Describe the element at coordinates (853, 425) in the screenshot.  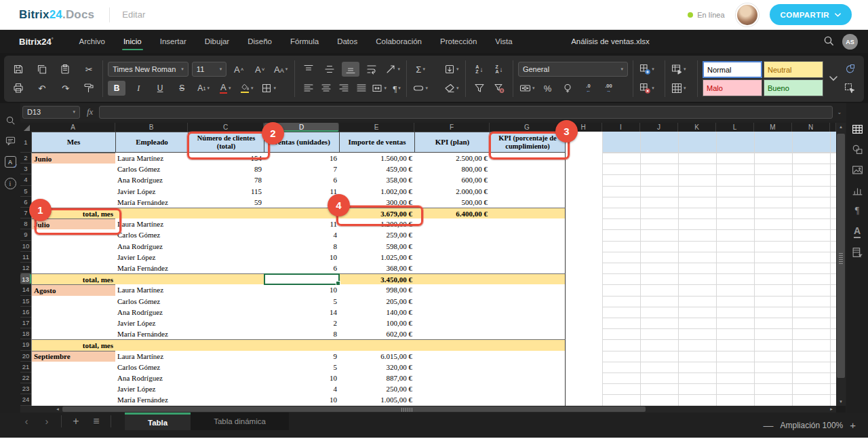
I see `zoom-in-button: +` at that location.